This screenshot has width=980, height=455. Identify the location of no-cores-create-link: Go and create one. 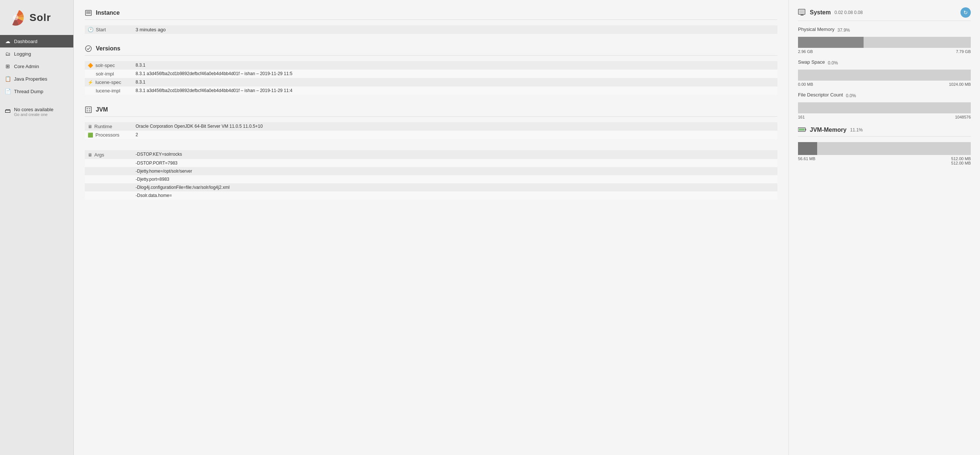
(33, 114).